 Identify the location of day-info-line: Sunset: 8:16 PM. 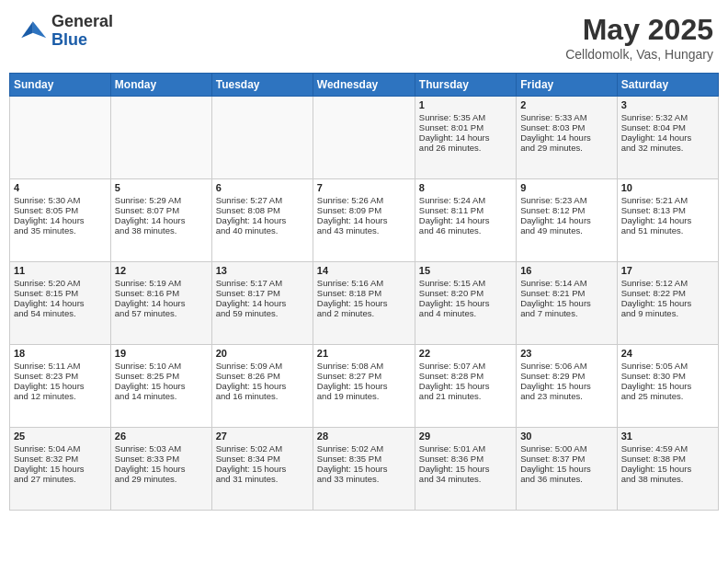
(162, 293).